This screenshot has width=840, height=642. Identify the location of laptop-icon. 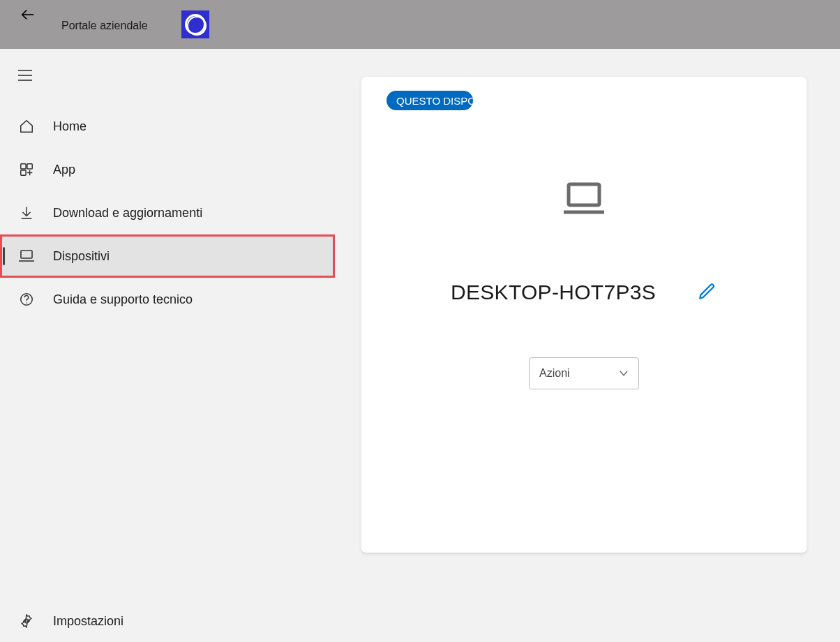
(27, 256).